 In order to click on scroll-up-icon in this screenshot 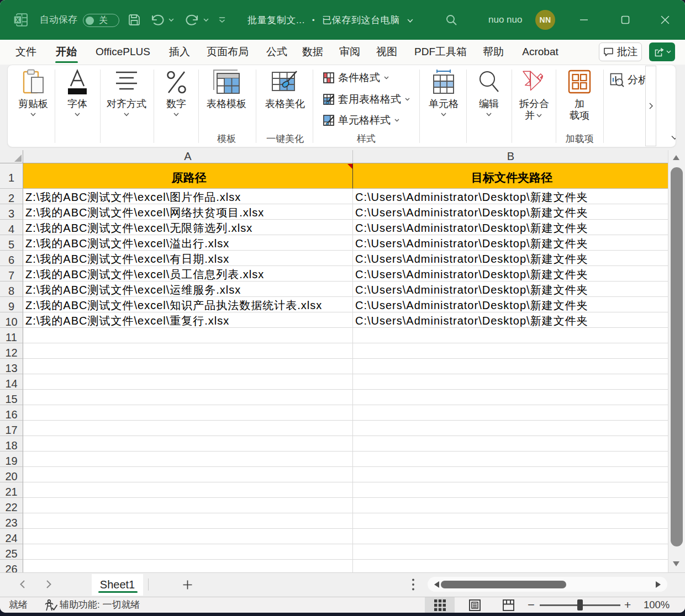, I will do `click(676, 158)`.